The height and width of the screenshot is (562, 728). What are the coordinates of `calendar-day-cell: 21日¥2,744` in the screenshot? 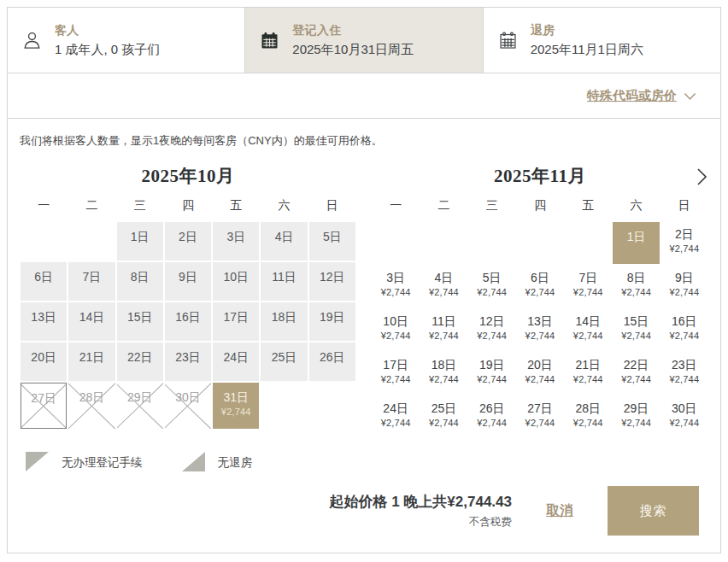 It's located at (588, 374).